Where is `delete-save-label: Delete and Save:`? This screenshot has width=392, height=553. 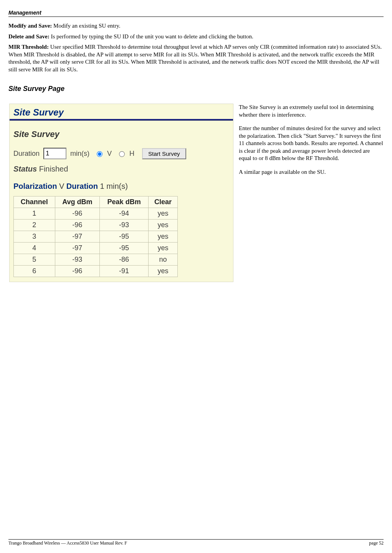 delete-save-label: Delete and Save: is located at coordinates (29, 36).